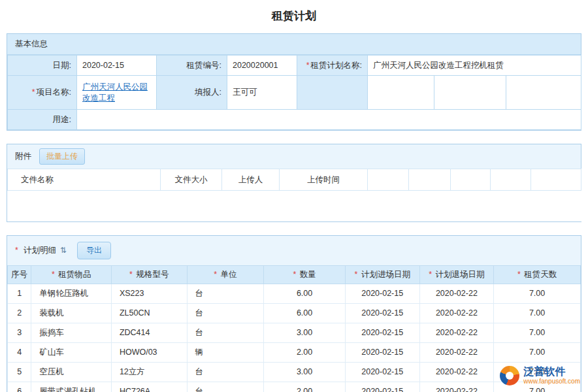 The image size is (588, 392). What do you see at coordinates (382, 274) in the screenshot?
I see `column-header: * 计划进场日期` at bounding box center [382, 274].